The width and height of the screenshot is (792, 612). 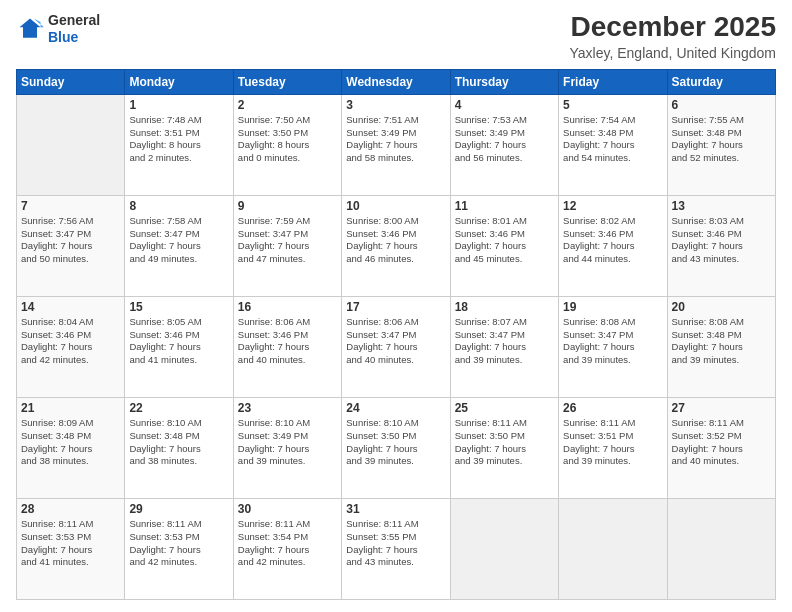 I want to click on day-number: 4, so click(x=504, y=105).